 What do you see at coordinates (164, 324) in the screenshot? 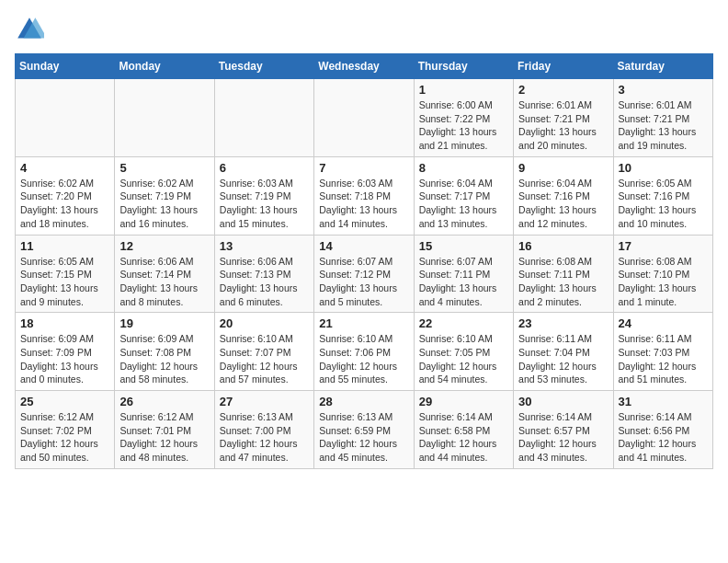
I see `day-number: 19` at bounding box center [164, 324].